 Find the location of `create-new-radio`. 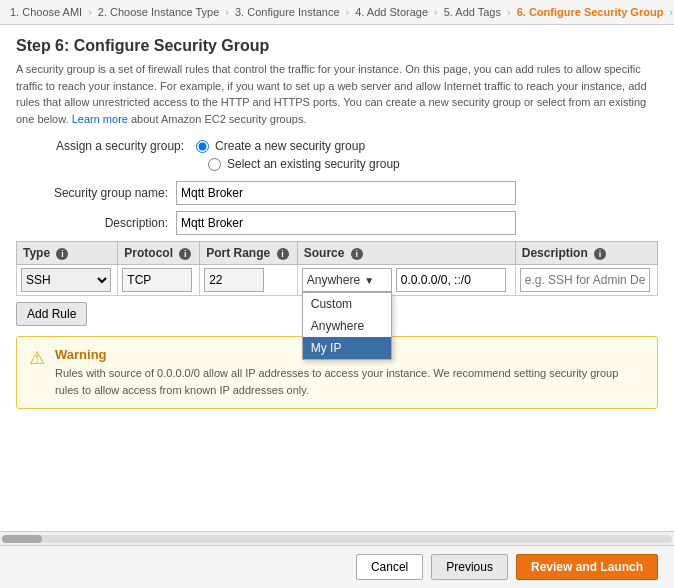

create-new-radio is located at coordinates (202, 146).